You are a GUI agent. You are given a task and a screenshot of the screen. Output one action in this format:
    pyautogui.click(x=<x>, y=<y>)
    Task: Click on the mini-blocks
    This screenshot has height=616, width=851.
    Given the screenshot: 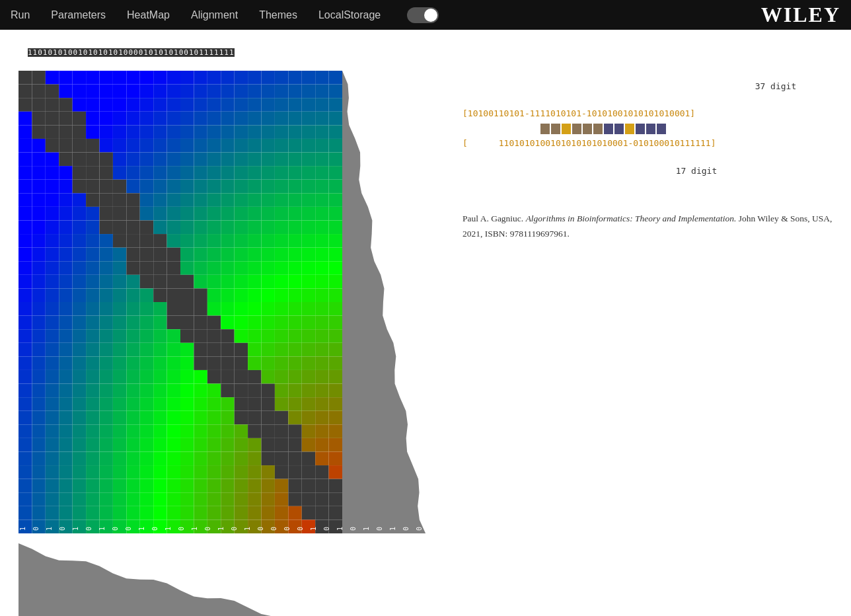 What is the action you would take?
    pyautogui.click(x=603, y=129)
    